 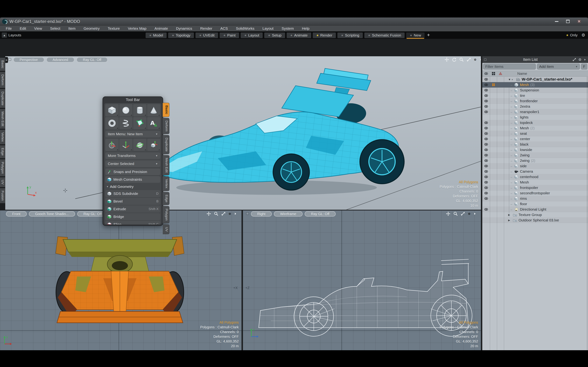 What do you see at coordinates (501, 74) in the screenshot?
I see `gizmo-column-icon` at bounding box center [501, 74].